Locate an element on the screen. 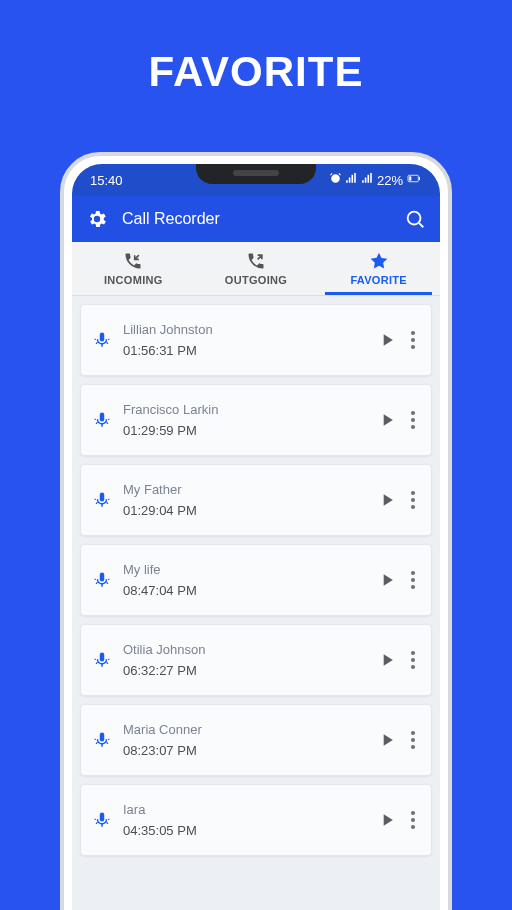 Image resolution: width=512 pixels, height=910 pixels. signal-icon is located at coordinates (352, 180).